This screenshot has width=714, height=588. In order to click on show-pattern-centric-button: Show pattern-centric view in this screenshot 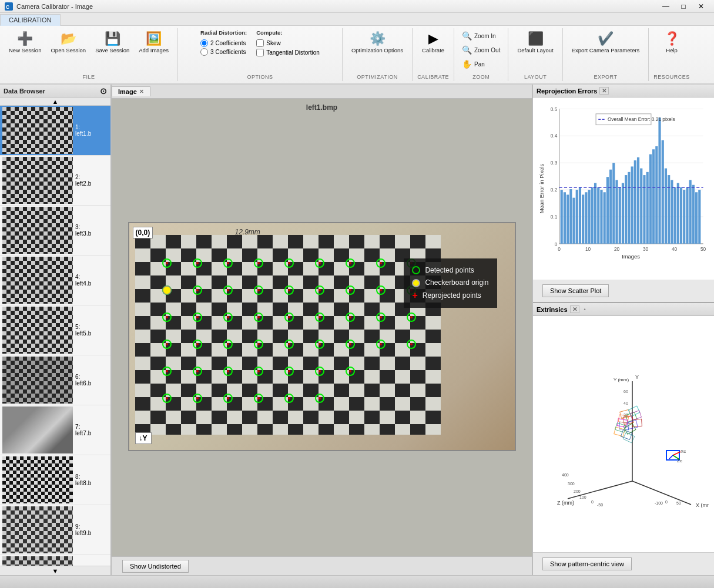, I will do `click(587, 564)`.